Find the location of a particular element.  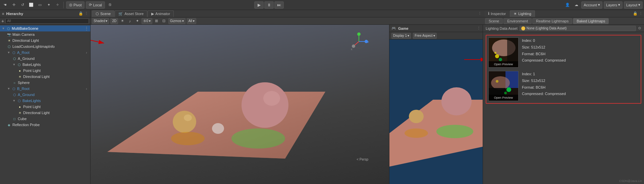

all-label: All is located at coordinates (191, 21).